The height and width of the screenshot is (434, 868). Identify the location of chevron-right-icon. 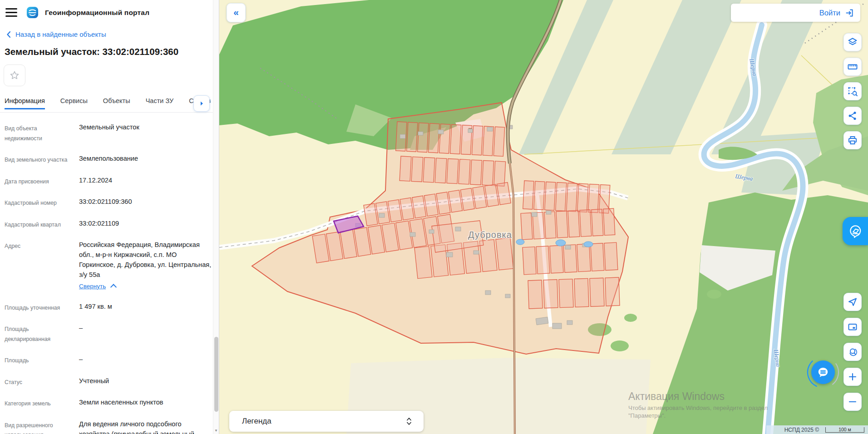
(202, 104).